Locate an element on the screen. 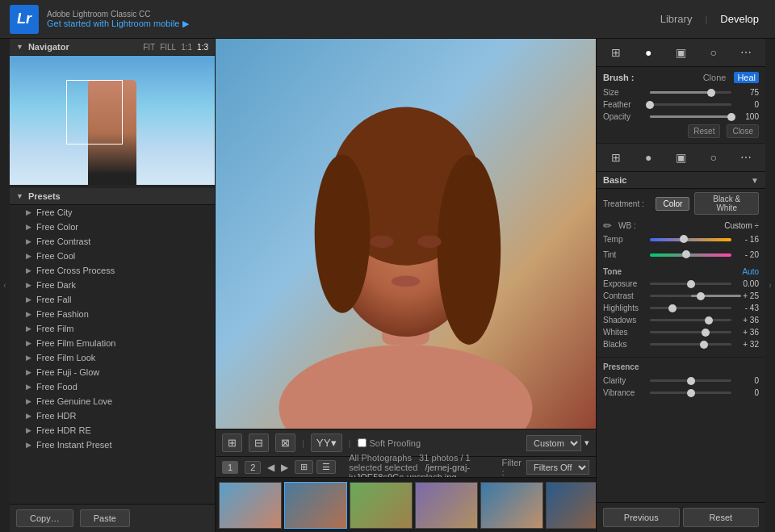  size-slider is located at coordinates (691, 92).